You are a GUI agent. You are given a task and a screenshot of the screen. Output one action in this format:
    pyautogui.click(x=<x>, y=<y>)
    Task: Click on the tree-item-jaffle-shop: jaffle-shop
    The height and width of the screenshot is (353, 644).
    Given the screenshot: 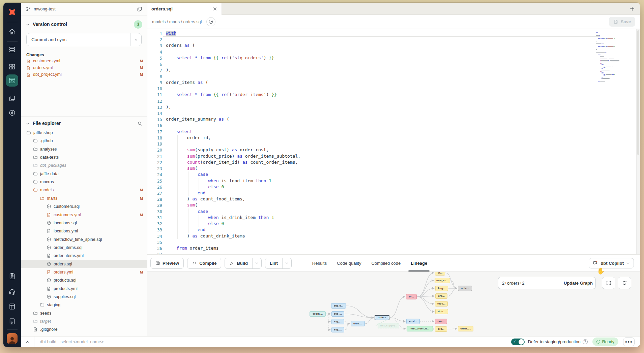 What is the action you would take?
    pyautogui.click(x=84, y=133)
    